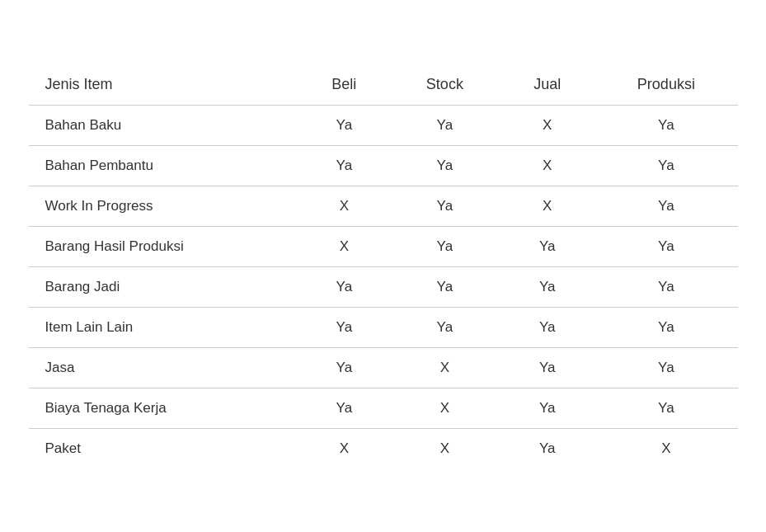 This screenshot has width=766, height=532. I want to click on cell-produksi-7: Ya, so click(666, 407).